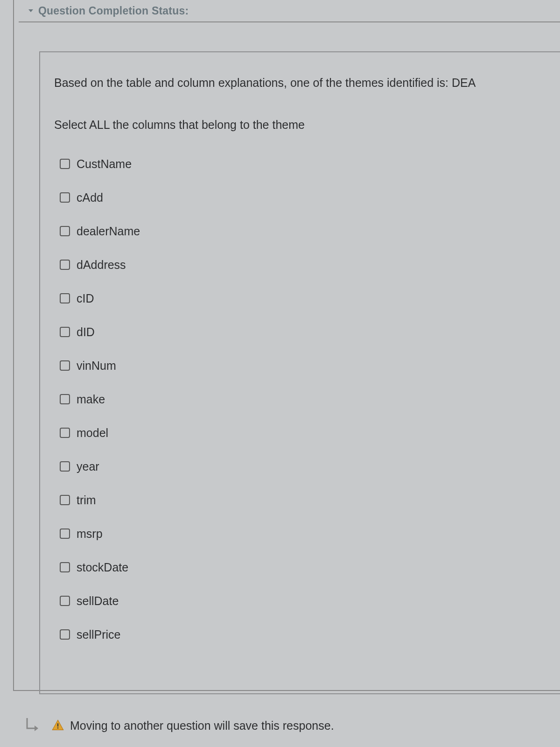 The width and height of the screenshot is (560, 747). Describe the element at coordinates (300, 433) in the screenshot. I see `option-row: model` at that location.